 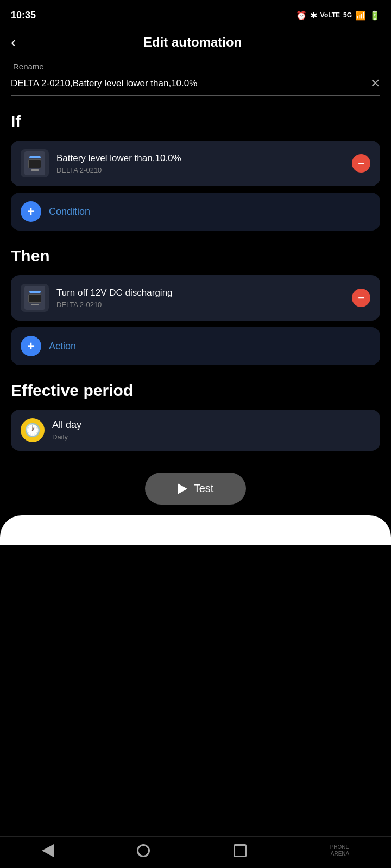 I want to click on clock-icon: 🕐, so click(x=33, y=430).